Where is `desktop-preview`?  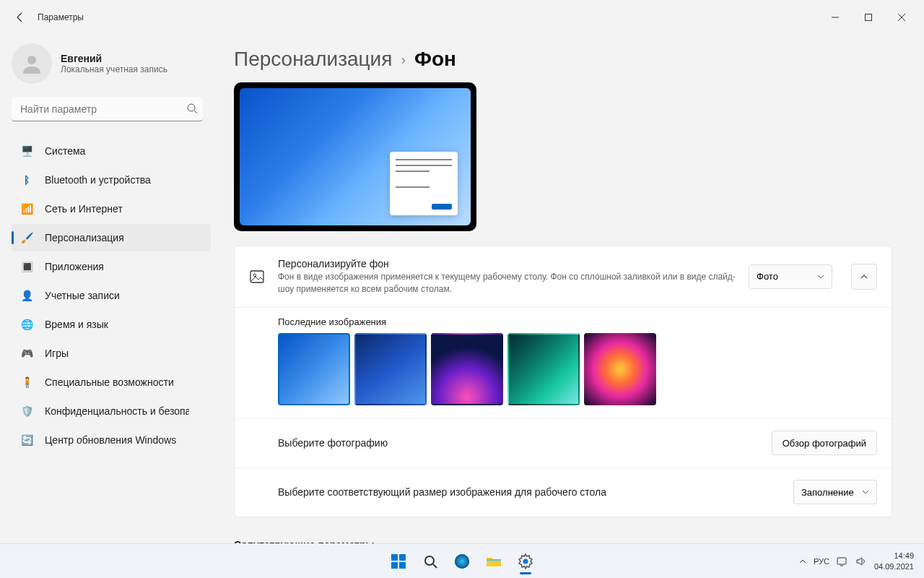 desktop-preview is located at coordinates (355, 157).